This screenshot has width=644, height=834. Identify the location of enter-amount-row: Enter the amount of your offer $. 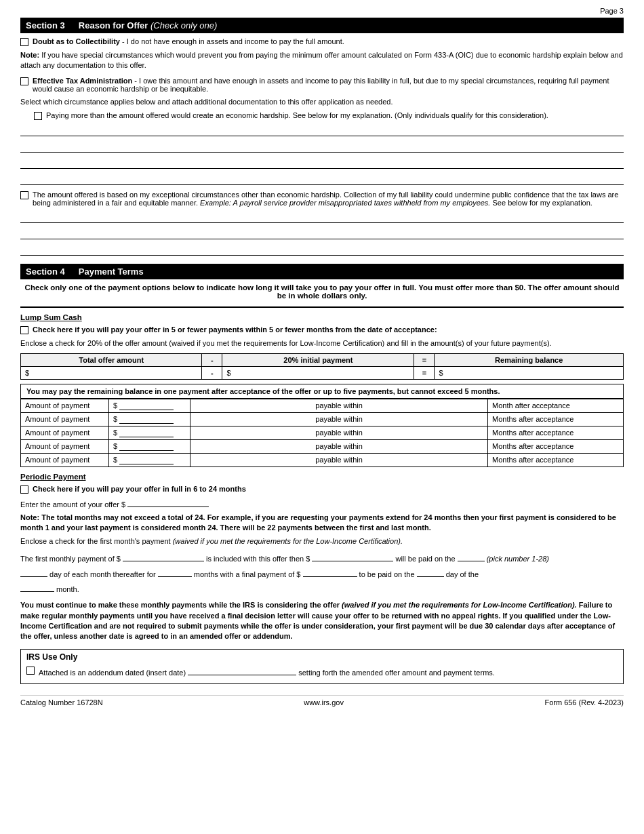
(322, 504).